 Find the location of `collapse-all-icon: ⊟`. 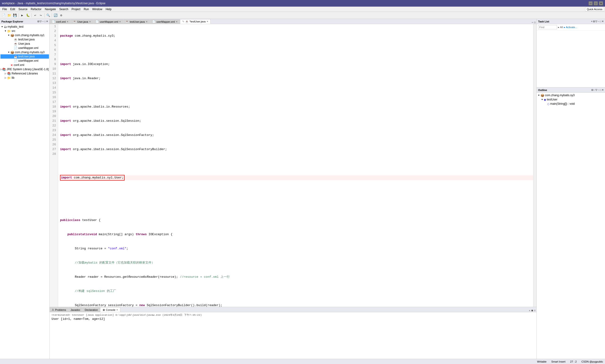

collapse-all-icon: ⊟ is located at coordinates (38, 22).